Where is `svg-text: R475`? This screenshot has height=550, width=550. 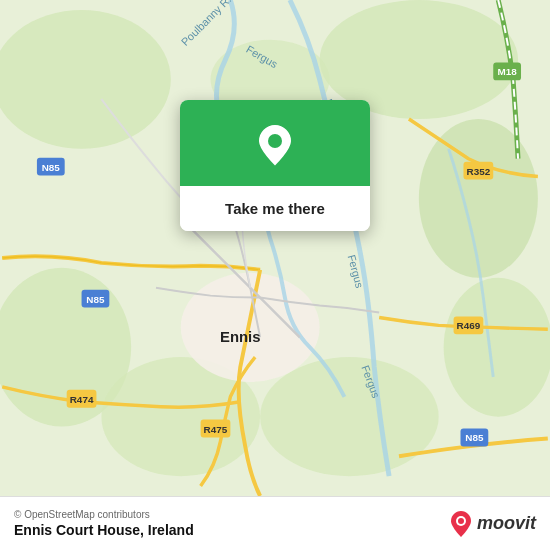
svg-text: R475 is located at coordinates (216, 430).